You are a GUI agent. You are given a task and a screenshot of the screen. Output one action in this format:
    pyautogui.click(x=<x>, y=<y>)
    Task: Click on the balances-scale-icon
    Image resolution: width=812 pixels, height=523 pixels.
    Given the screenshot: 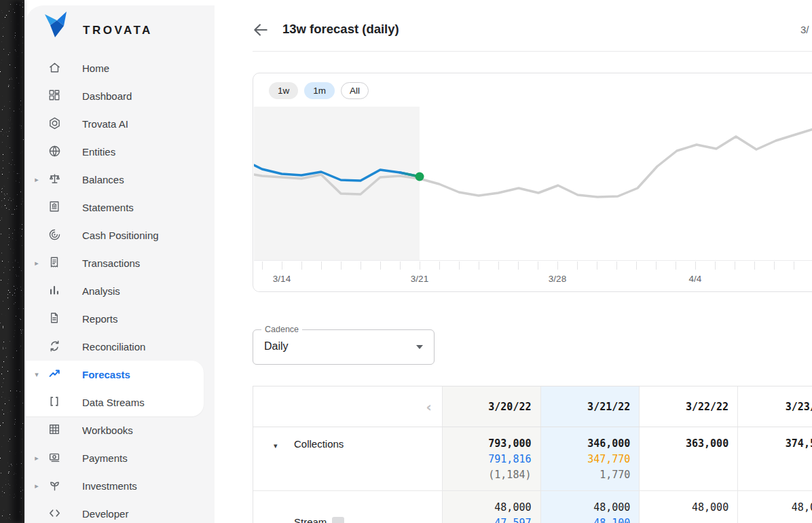 What is the action you would take?
    pyautogui.click(x=55, y=179)
    